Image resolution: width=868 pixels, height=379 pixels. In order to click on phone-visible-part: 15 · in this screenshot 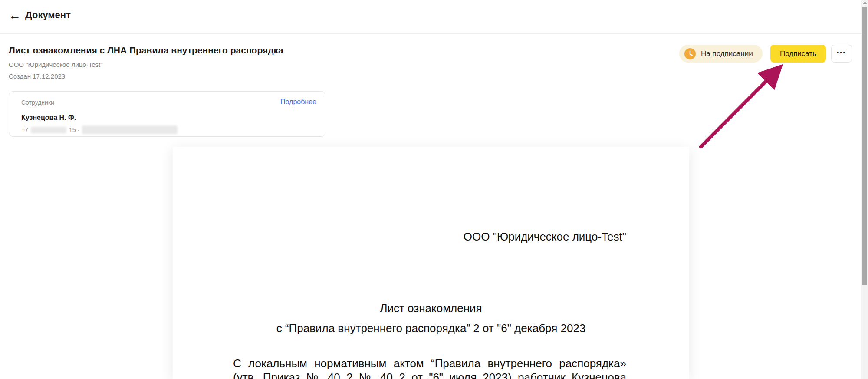, I will do `click(74, 130)`.